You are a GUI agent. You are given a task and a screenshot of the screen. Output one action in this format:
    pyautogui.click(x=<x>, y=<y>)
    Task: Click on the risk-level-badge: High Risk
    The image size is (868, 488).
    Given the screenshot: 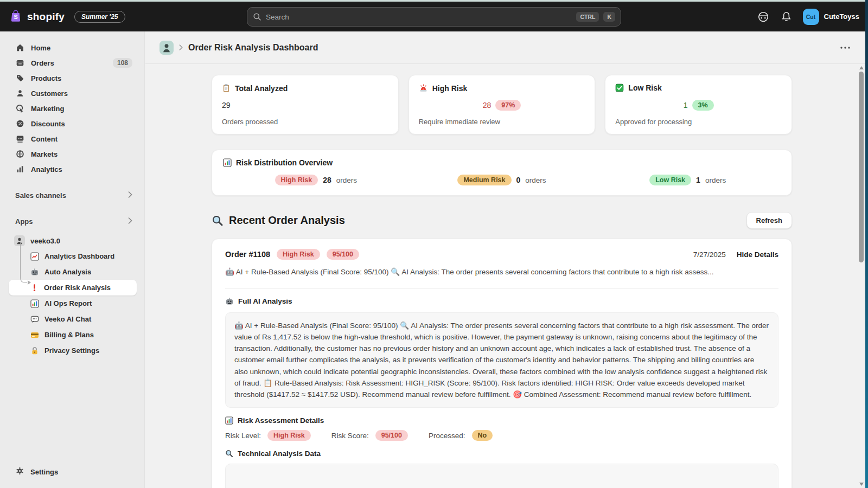 What is the action you would take?
    pyautogui.click(x=289, y=435)
    